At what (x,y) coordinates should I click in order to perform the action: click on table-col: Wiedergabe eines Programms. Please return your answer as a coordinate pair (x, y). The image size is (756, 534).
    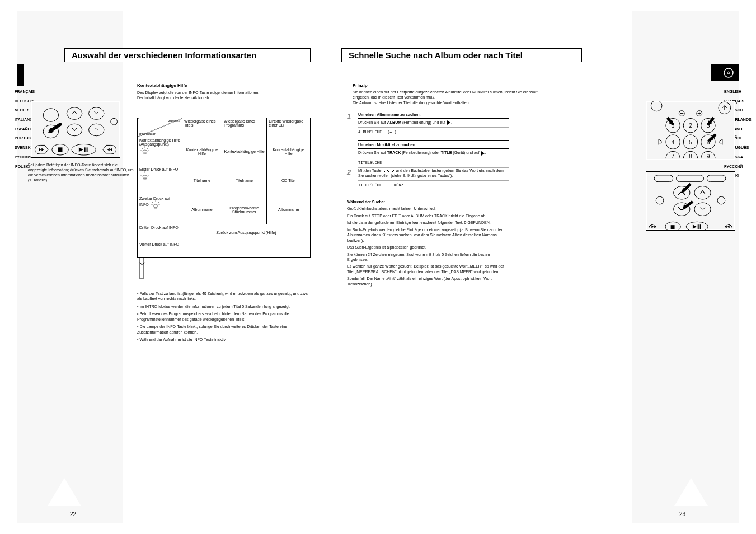
    Looking at the image, I should click on (244, 128).